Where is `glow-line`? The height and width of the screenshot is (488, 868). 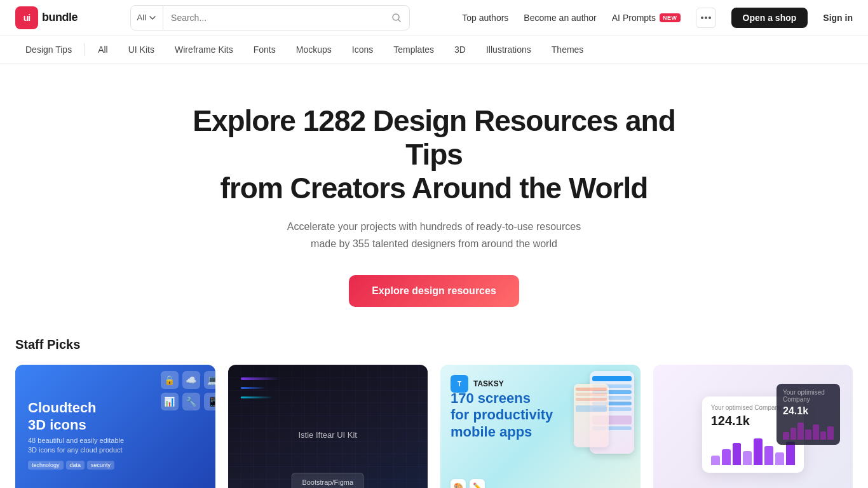
glow-line is located at coordinates (260, 379).